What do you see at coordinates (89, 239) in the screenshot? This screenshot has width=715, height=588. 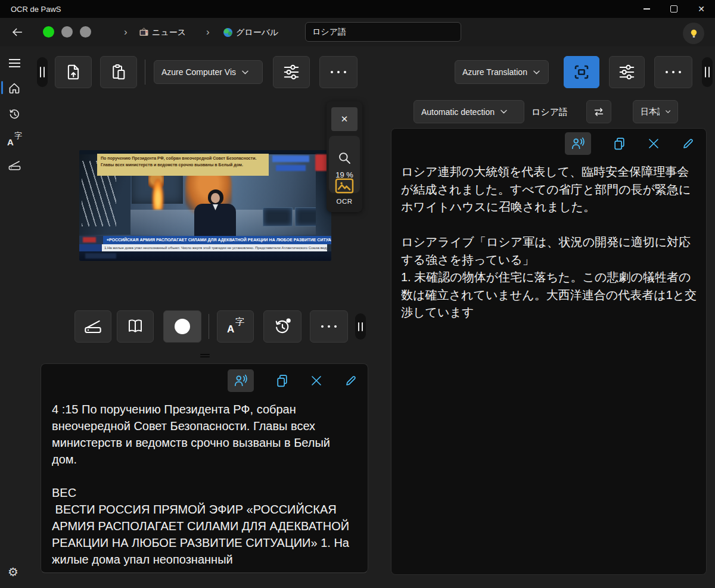 I see `tv-live-badge` at bounding box center [89, 239].